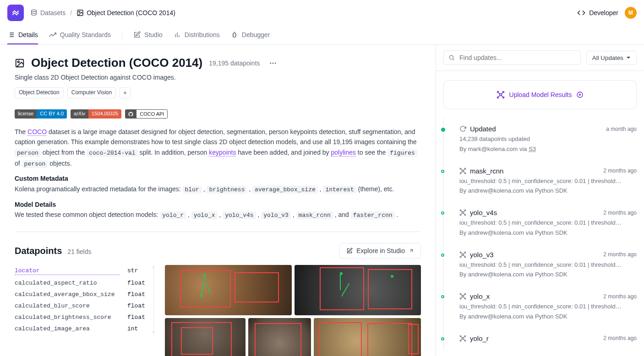 Image resolution: width=644 pixels, height=356 pixels. I want to click on barchart-icon, so click(177, 35).